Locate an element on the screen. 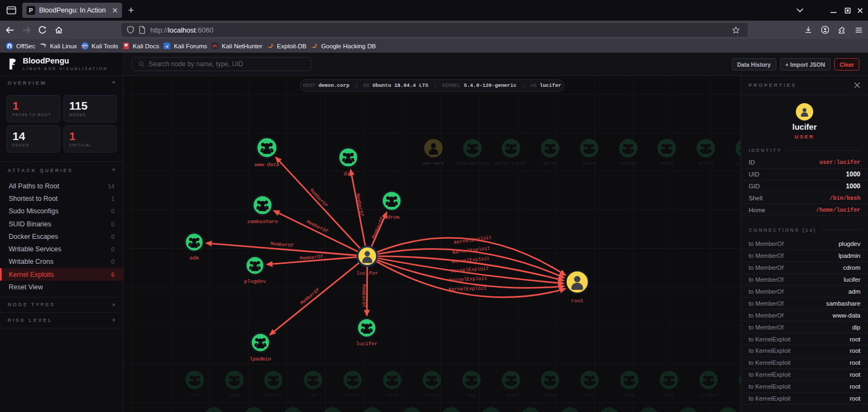 The height and width of the screenshot is (412, 868). svg-text: tape is located at coordinates (471, 395).